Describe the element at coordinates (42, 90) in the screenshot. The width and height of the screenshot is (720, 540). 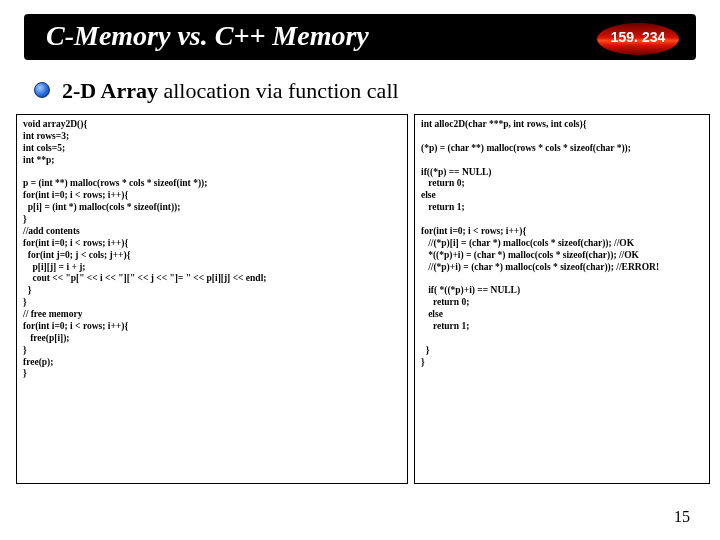
I see `bullet-icon` at that location.